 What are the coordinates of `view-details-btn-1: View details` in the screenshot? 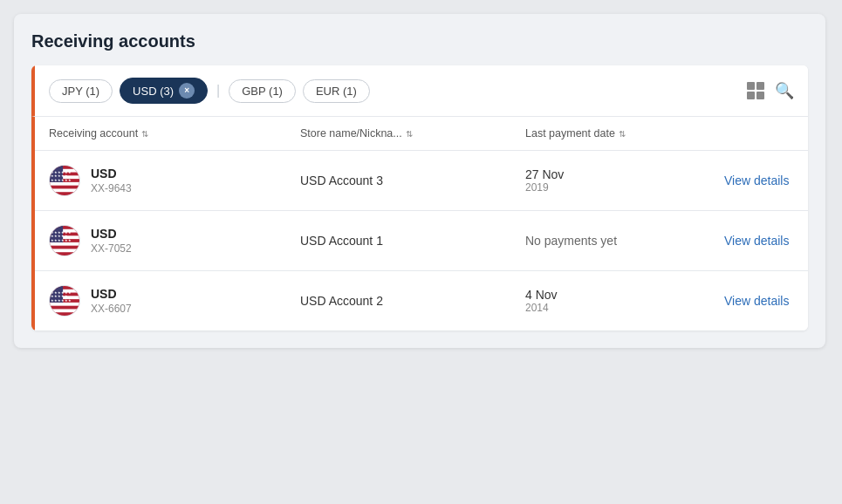 It's located at (756, 180).